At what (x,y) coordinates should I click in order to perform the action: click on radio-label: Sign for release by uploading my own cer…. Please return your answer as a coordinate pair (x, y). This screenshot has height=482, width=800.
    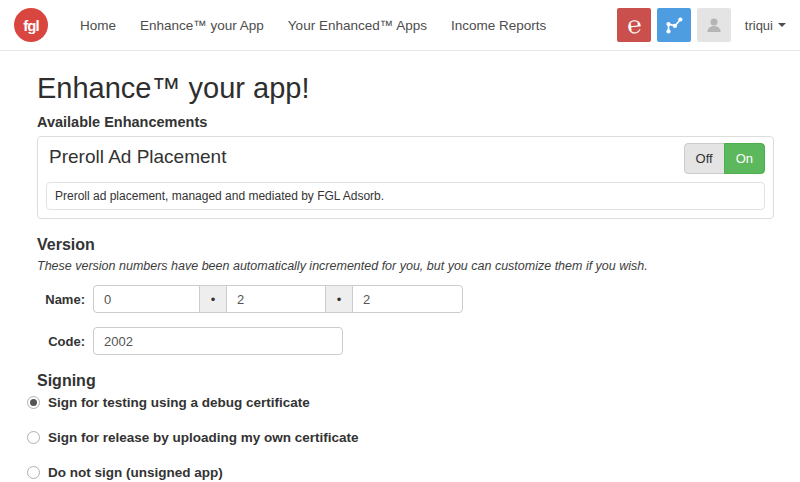
    Looking at the image, I should click on (204, 438).